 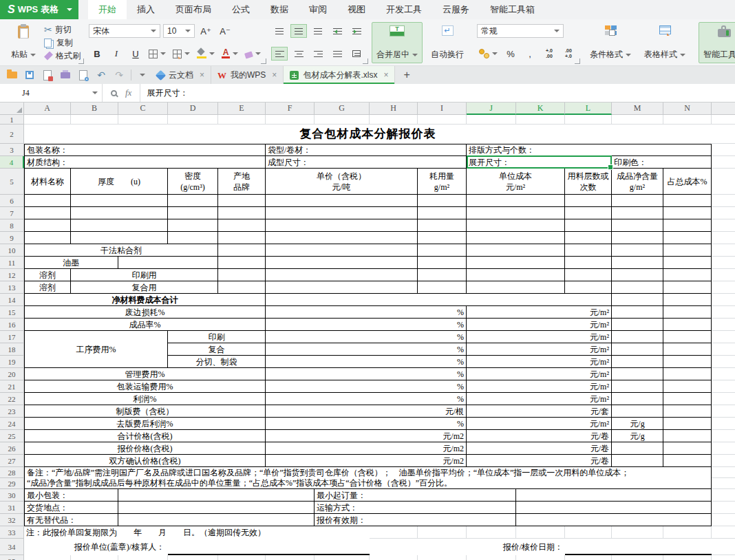 What do you see at coordinates (47, 275) in the screenshot?
I see `cell: 溶剂` at bounding box center [47, 275].